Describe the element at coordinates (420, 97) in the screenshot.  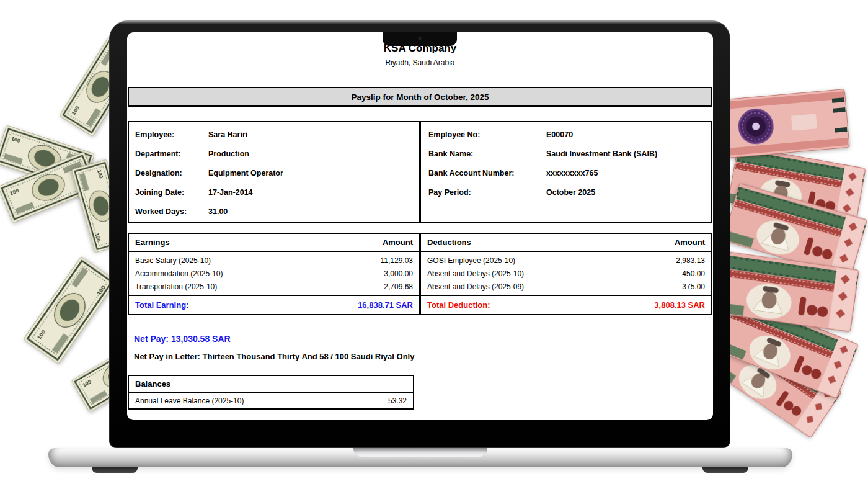
I see `payslip-title: Payslip for Month of October, 2025` at that location.